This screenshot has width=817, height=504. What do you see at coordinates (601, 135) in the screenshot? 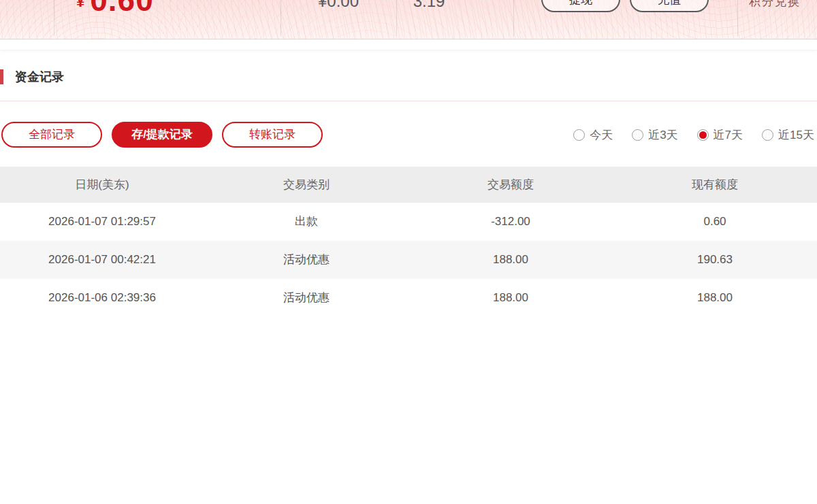
I see `range-label: 今天` at bounding box center [601, 135].